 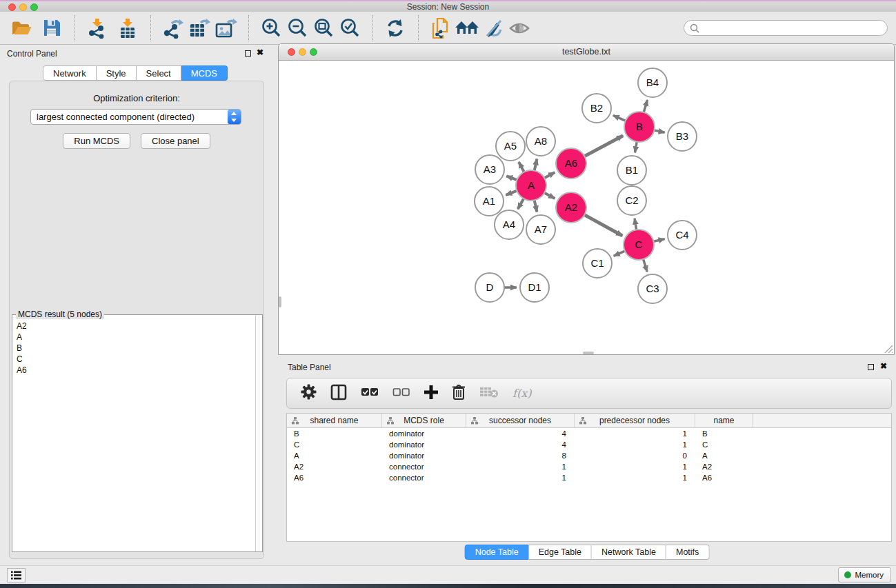 I want to click on delete-columns-button, so click(x=459, y=393).